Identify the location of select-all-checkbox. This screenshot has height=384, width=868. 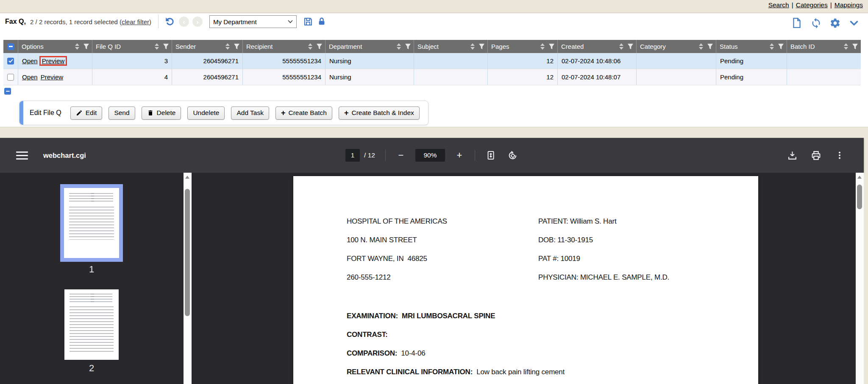
(11, 47).